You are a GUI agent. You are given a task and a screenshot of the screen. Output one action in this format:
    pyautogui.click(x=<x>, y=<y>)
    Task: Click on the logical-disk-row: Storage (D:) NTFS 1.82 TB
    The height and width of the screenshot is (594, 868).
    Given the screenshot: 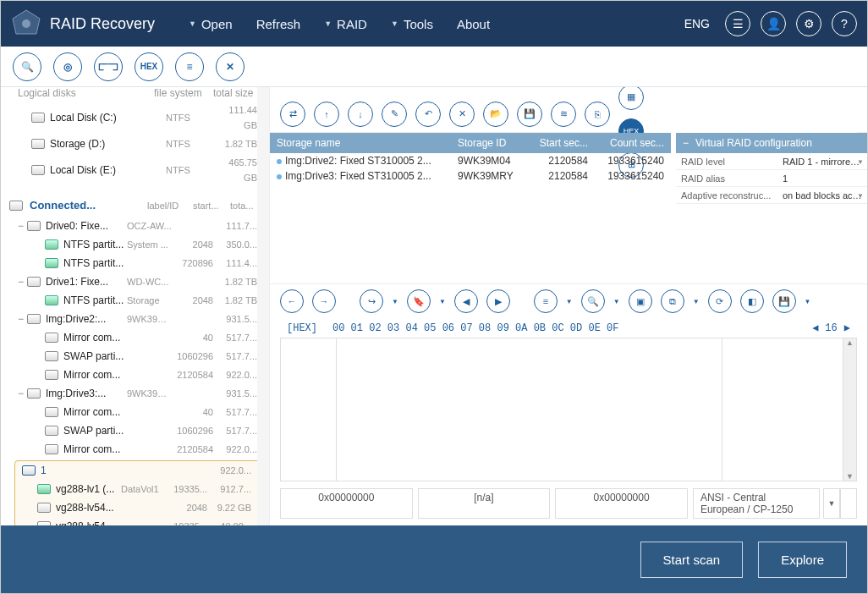 What is the action you would take?
    pyautogui.click(x=135, y=144)
    